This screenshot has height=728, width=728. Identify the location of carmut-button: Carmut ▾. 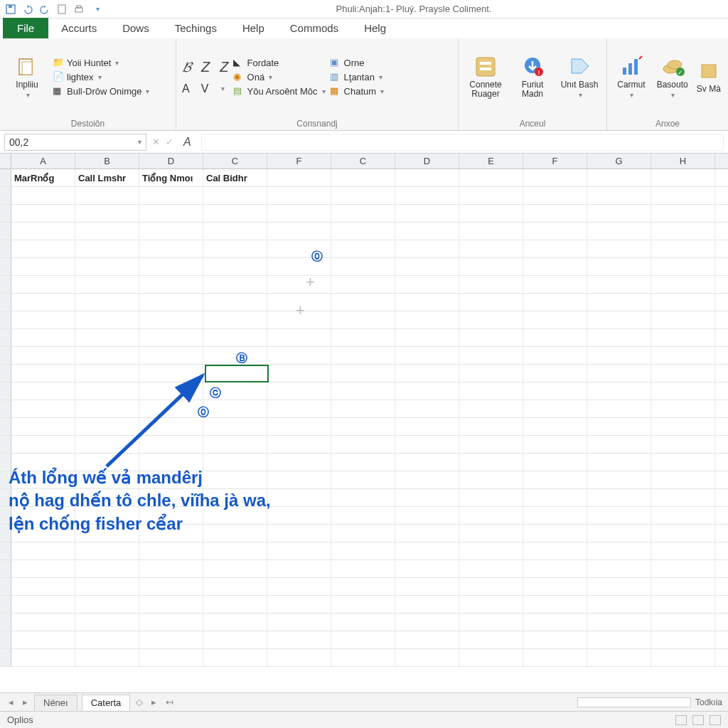
(631, 77).